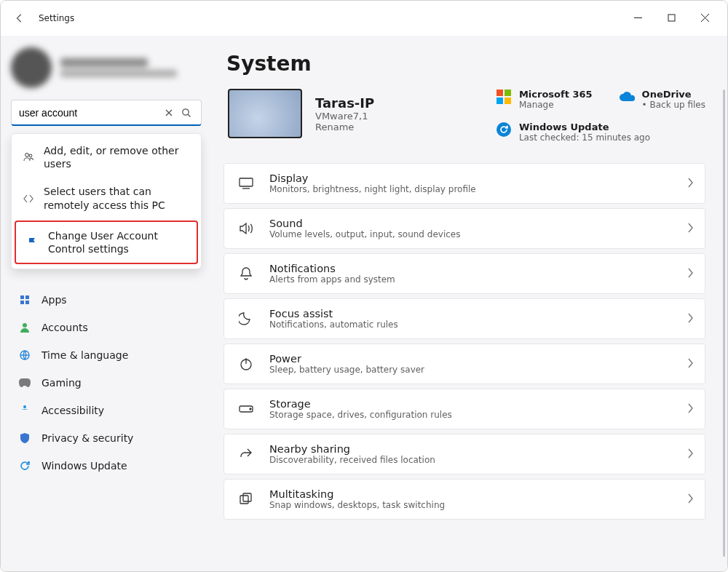  I want to click on card-focus-assist: Focus assistNotifications, automatic rul…, so click(464, 319).